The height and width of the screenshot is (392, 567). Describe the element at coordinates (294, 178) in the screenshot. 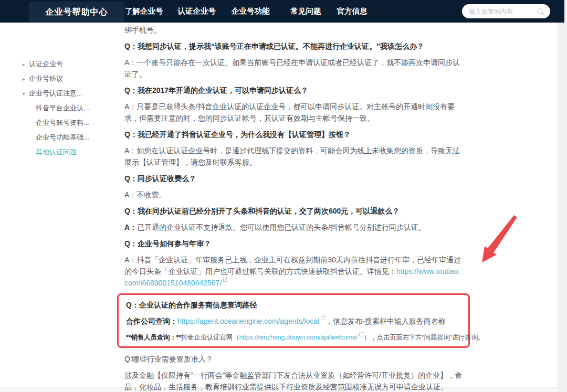

I see `question-text: Q：同步认证收费么？` at that location.